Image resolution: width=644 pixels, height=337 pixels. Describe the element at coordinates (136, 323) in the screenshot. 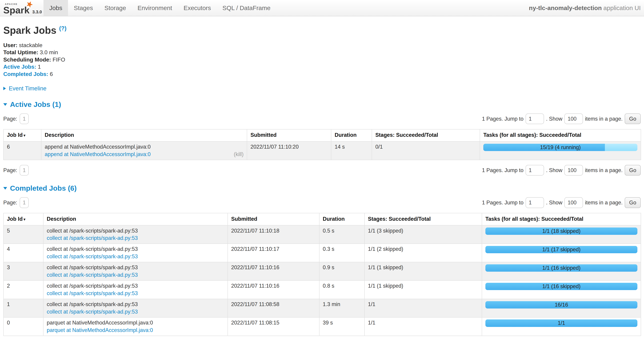

I see `job-description: parquet at NativeMethodAccessorImpl.java…` at that location.